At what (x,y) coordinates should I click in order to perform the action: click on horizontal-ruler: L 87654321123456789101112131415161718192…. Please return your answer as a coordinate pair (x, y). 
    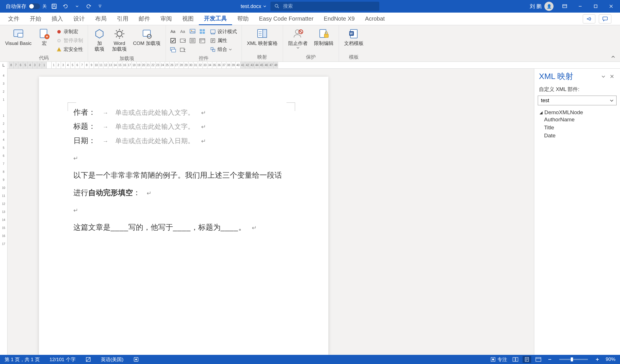
    Looking at the image, I should click on (310, 65).